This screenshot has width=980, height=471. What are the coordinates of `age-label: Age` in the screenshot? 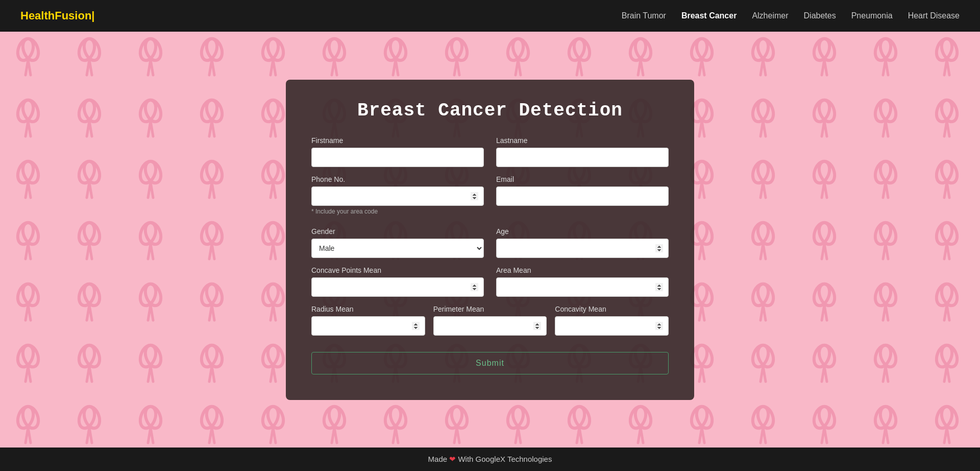 It's located at (582, 231).